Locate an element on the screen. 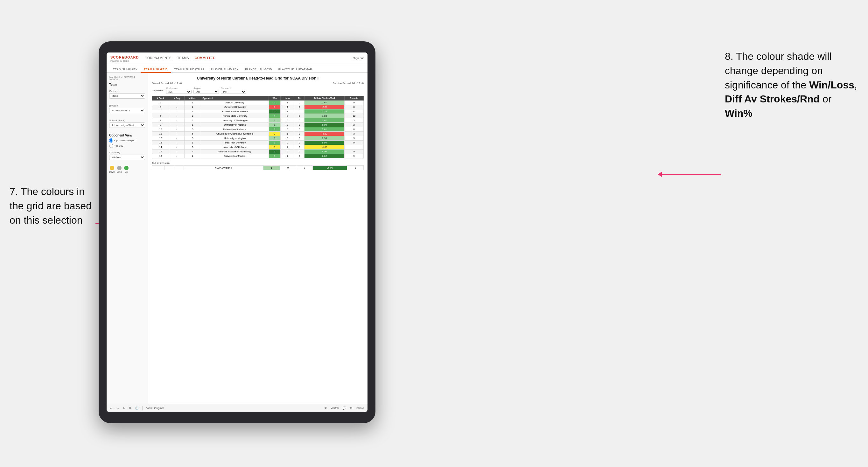 The height and width of the screenshot is (467, 868). col-diff: Diff Av Strokes/Rnd is located at coordinates (325, 98).